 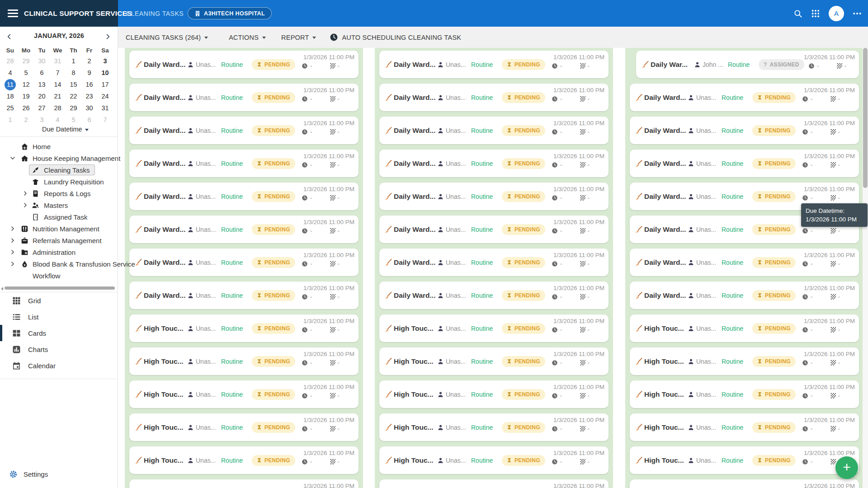 What do you see at coordinates (59, 333) in the screenshot?
I see `view-item-cards: Cards` at bounding box center [59, 333].